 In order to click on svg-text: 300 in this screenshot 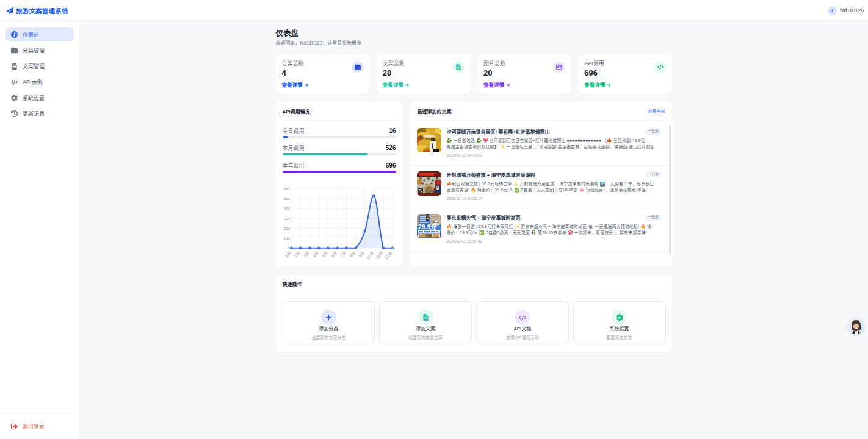, I will do `click(287, 218)`.